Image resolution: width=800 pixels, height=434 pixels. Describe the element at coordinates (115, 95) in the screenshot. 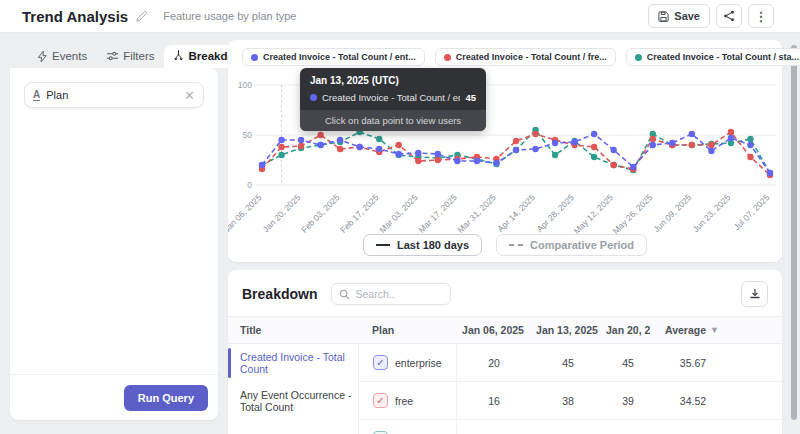

I see `breakdown-property-value: Plan` at that location.